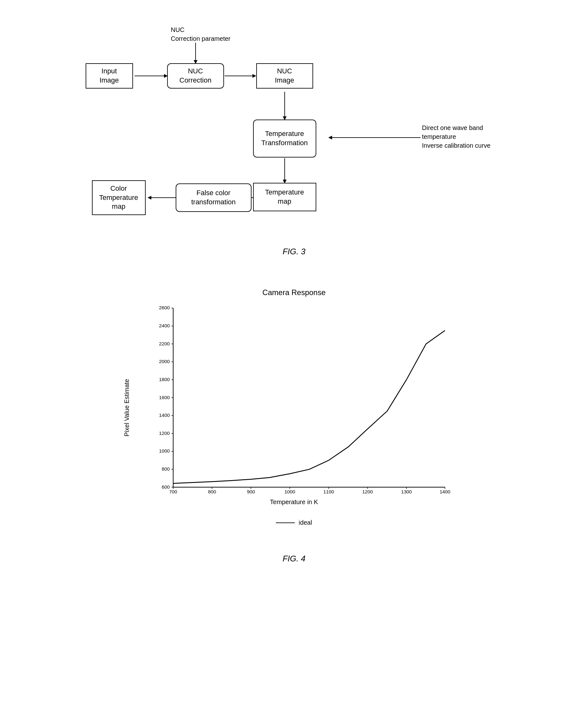  I want to click on fig4-caption: FIG. 4, so click(294, 559).